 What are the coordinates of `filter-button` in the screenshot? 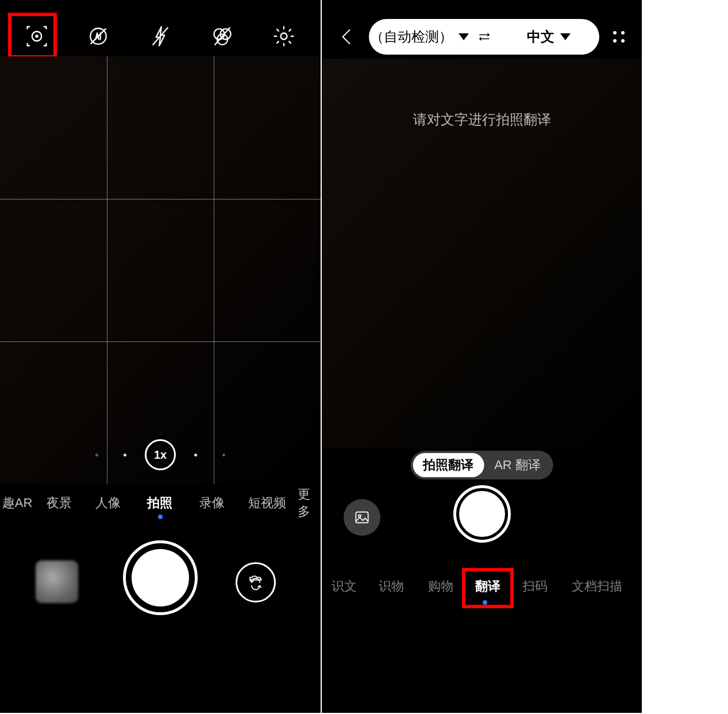 It's located at (222, 36).